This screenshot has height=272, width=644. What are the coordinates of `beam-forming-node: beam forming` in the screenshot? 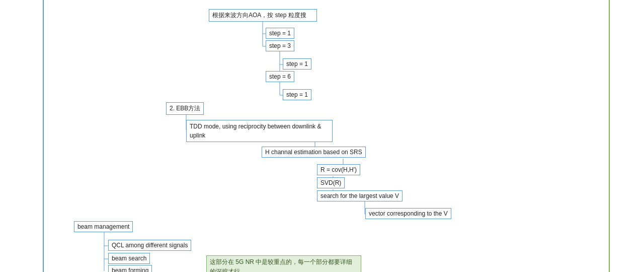 It's located at (130, 268).